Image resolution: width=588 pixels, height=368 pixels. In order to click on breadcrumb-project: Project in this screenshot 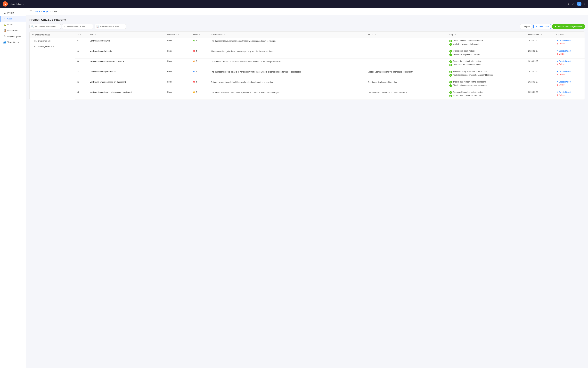, I will do `click(46, 11)`.